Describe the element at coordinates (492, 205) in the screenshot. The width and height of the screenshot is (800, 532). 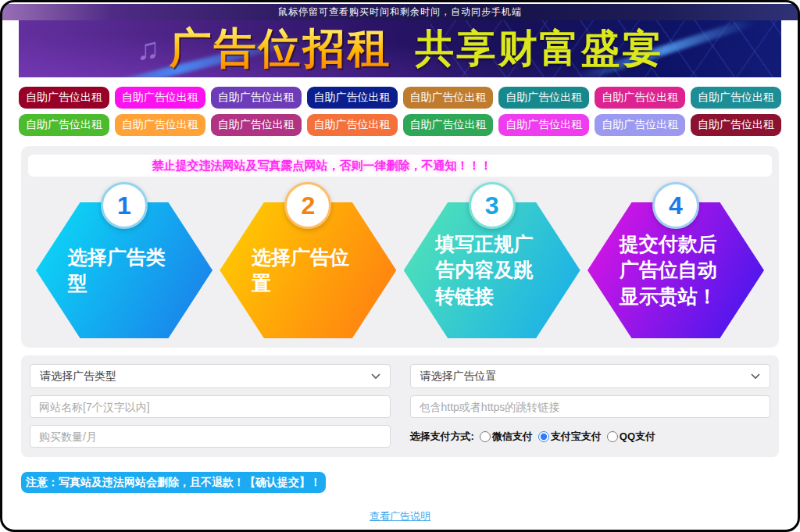
I see `step-3-number-badge: 3` at that location.